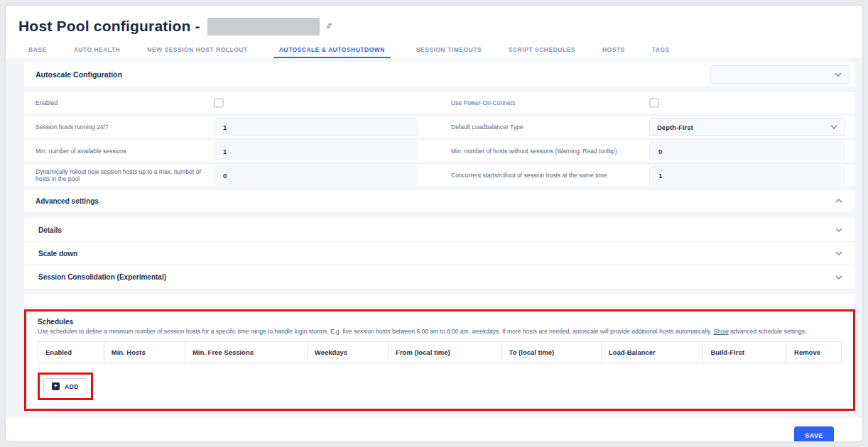 The width and height of the screenshot is (868, 447). Describe the element at coordinates (440, 103) in the screenshot. I see `form-row: Enabled Use Power-On-Connect` at that location.